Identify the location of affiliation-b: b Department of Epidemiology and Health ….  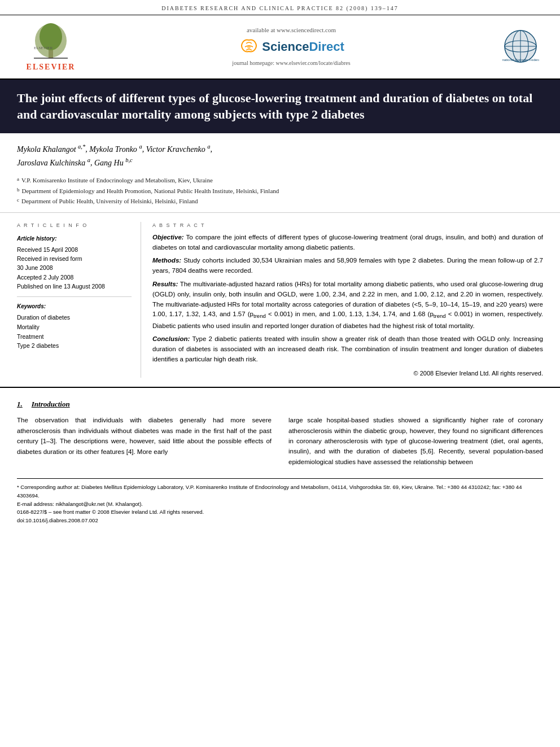
(280, 191).